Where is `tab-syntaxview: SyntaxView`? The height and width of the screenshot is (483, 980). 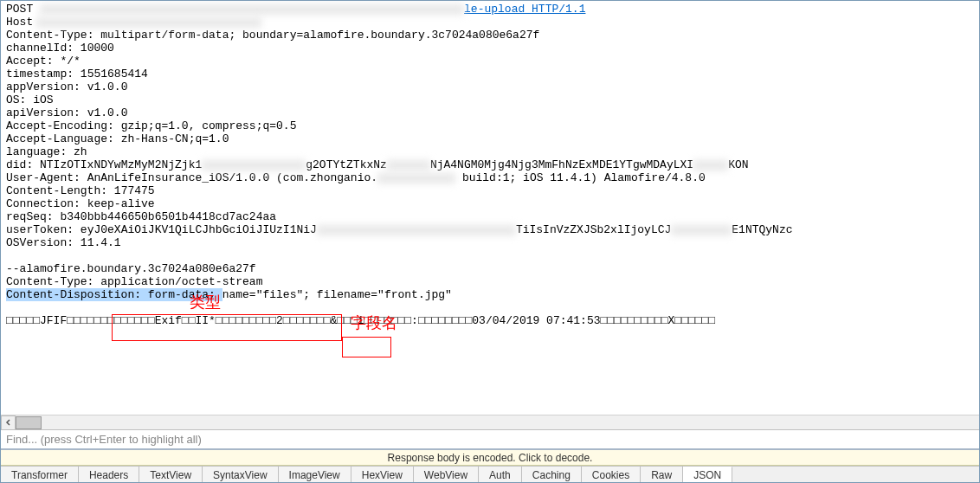 tab-syntaxview: SyntaxView is located at coordinates (241, 474).